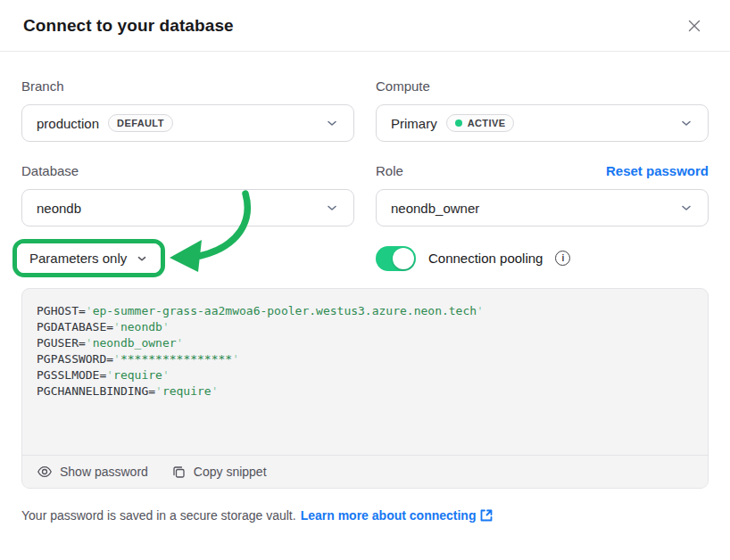 The image size is (730, 560). I want to click on snippet-footer: Show password Copy snippet, so click(365, 471).